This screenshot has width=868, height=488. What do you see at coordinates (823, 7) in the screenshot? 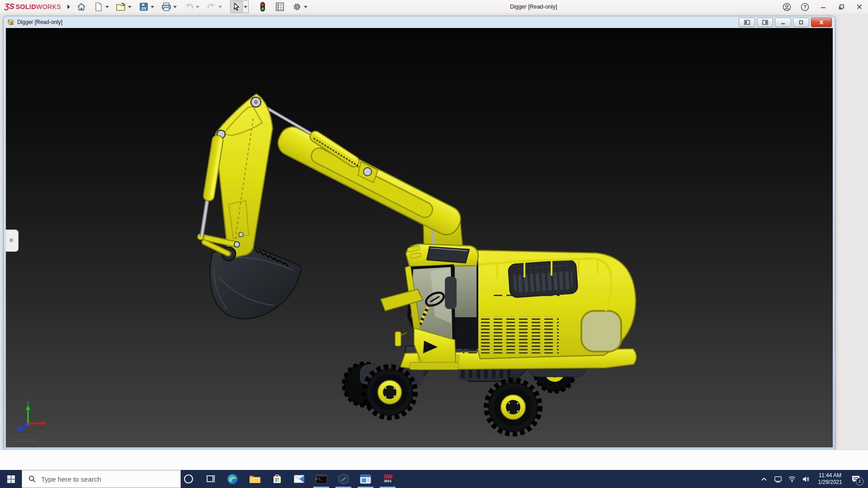
I see `app-minimize-button` at bounding box center [823, 7].